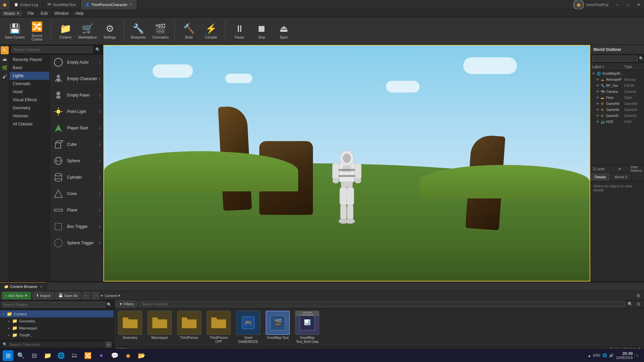  I want to click on outliner-item: 👁 🌐 VoxelMapWorld, so click(617, 73).